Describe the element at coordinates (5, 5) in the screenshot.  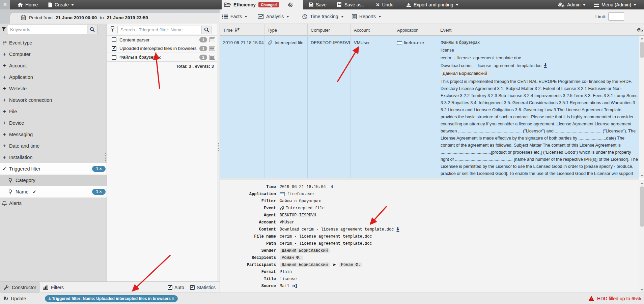
I see `close-panel-button: ✕` at that location.